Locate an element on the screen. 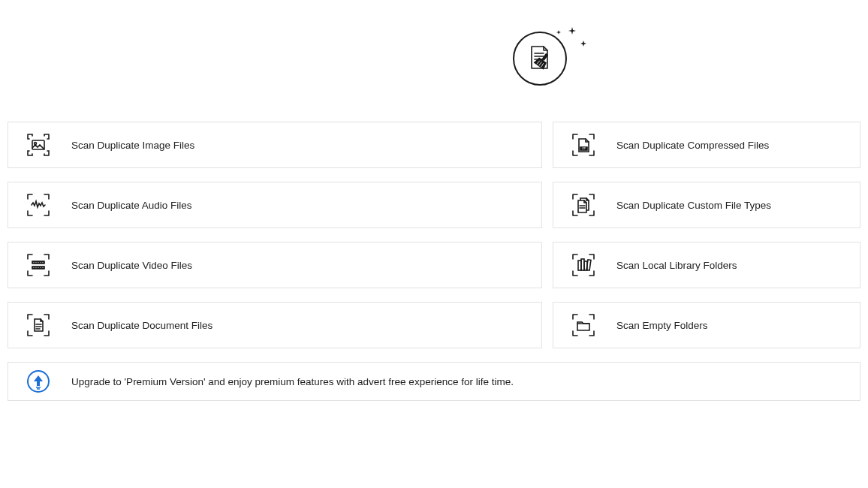 The image size is (868, 488). svg-text: ZIP is located at coordinates (584, 149).